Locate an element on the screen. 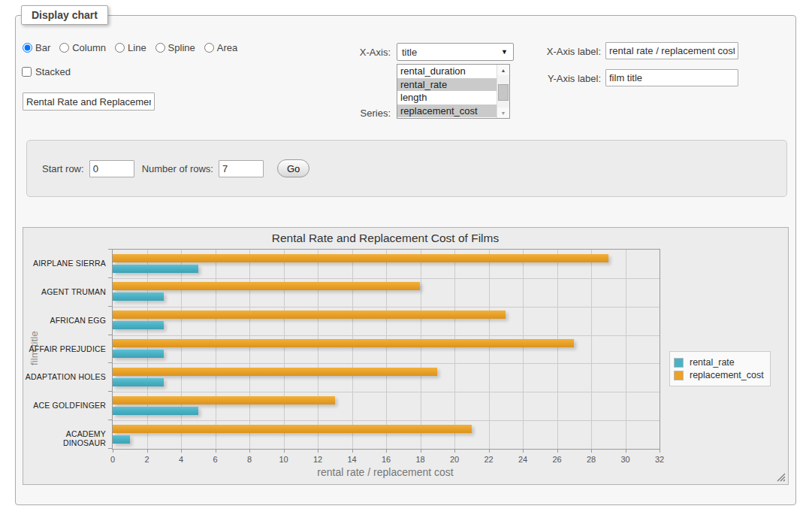 Image resolution: width=812 pixels, height=512 pixels. y-tick-label: ACE GOLDFINGER is located at coordinates (65, 405).